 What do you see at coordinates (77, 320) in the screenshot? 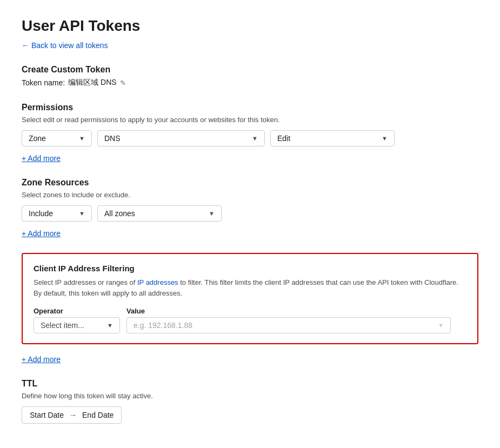
I see `operator-field-group: Operator Select item... ▼` at bounding box center [77, 320].